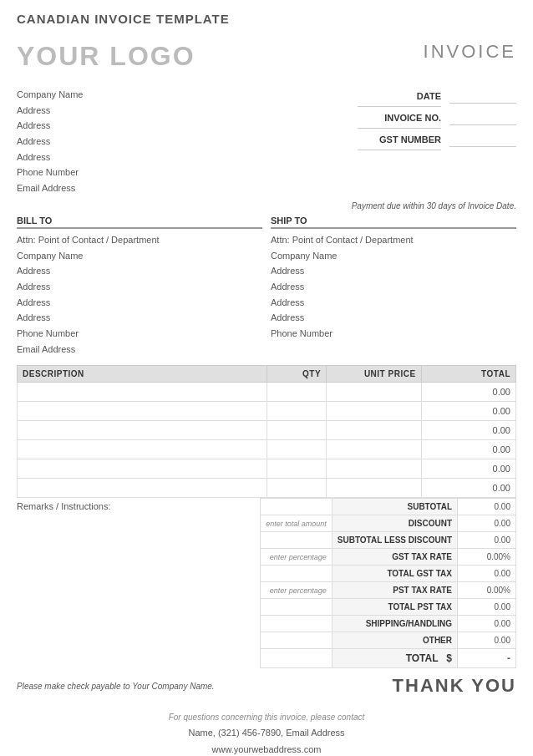 Image resolution: width=533 pixels, height=756 pixels. I want to click on company-address1: Address, so click(50, 110).